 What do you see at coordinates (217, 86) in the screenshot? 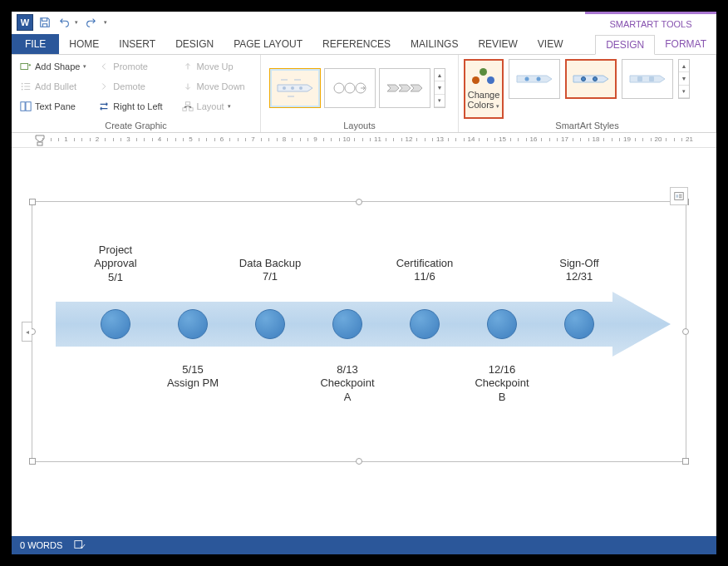
I see `move-down-button: Move Down` at bounding box center [217, 86].